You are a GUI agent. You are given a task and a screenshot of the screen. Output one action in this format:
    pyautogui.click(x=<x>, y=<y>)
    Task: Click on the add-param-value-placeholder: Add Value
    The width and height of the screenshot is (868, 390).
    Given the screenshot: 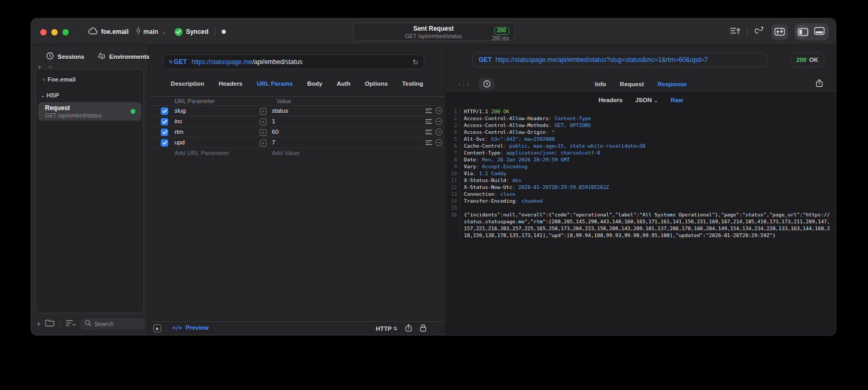 What is the action you would take?
    pyautogui.click(x=286, y=153)
    